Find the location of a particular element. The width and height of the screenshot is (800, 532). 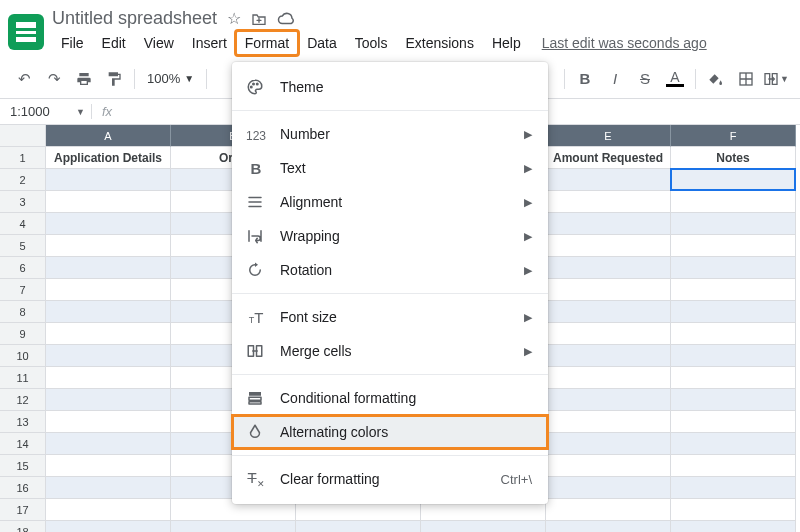

redo-button: ↷ is located at coordinates (54, 79).